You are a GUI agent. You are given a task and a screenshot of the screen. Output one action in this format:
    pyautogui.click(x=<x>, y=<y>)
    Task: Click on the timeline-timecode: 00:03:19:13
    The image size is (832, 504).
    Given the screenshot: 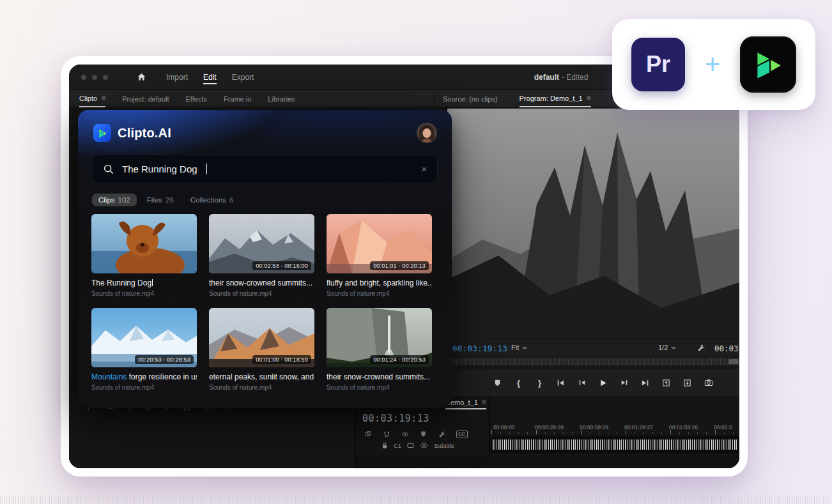 What is the action you would take?
    pyautogui.click(x=396, y=418)
    